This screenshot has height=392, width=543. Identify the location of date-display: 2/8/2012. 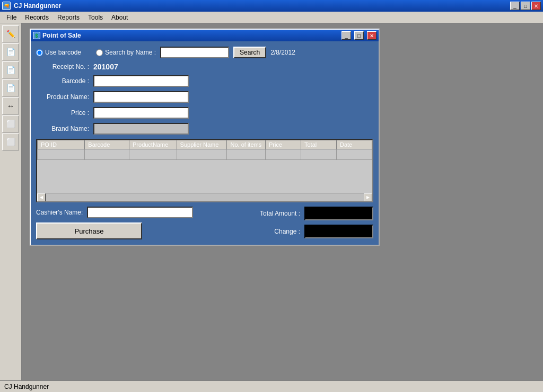
(283, 52).